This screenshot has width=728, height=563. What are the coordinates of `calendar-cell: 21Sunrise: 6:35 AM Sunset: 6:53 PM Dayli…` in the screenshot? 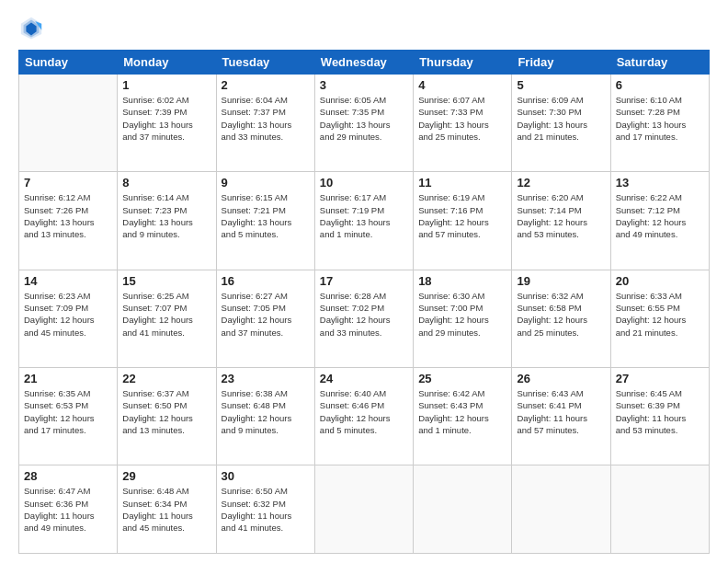 It's located at (68, 416).